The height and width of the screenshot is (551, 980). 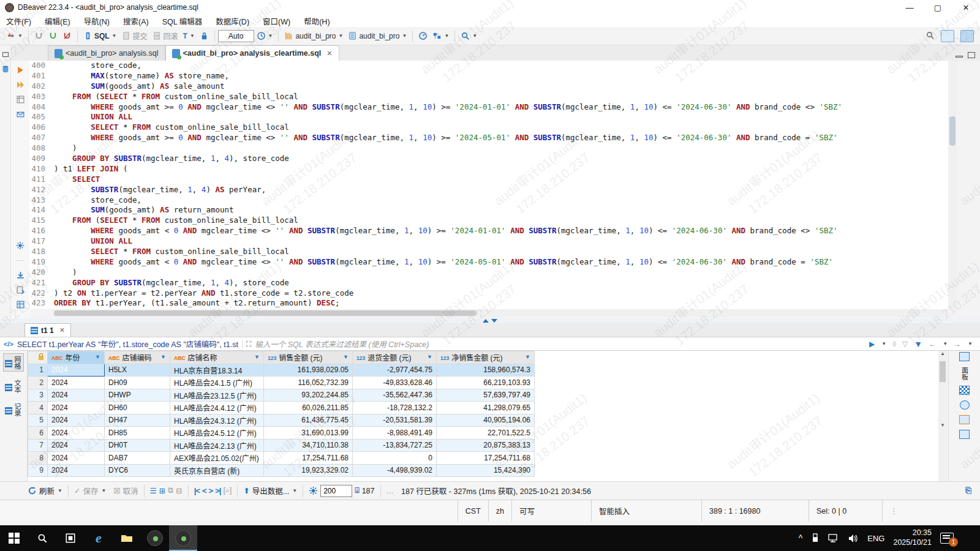 I want to click on cell-r8-c0: 2024, so click(x=76, y=458).